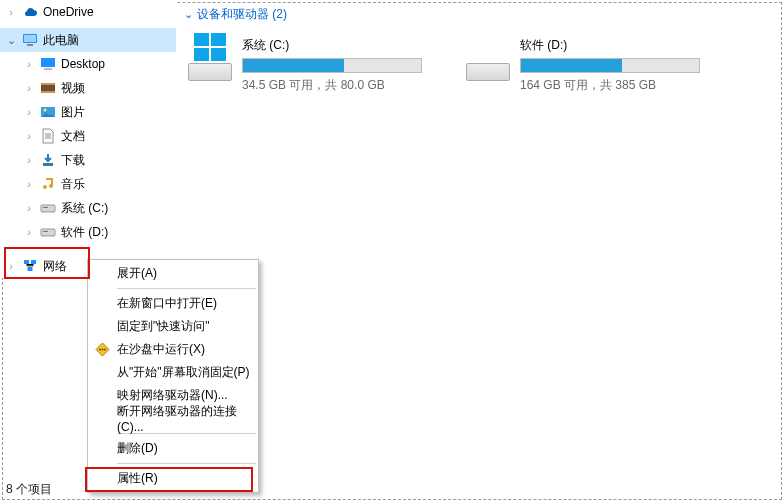  What do you see at coordinates (83, 64) in the screenshot?
I see `tree-item-label: Desktop` at bounding box center [83, 64].